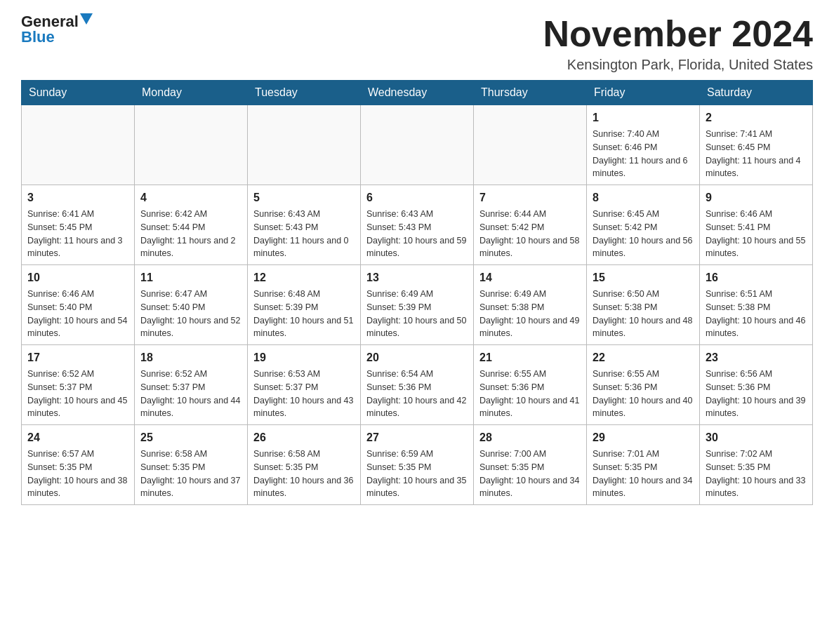 This screenshot has height=644, width=834. I want to click on day-number: 24, so click(78, 438).